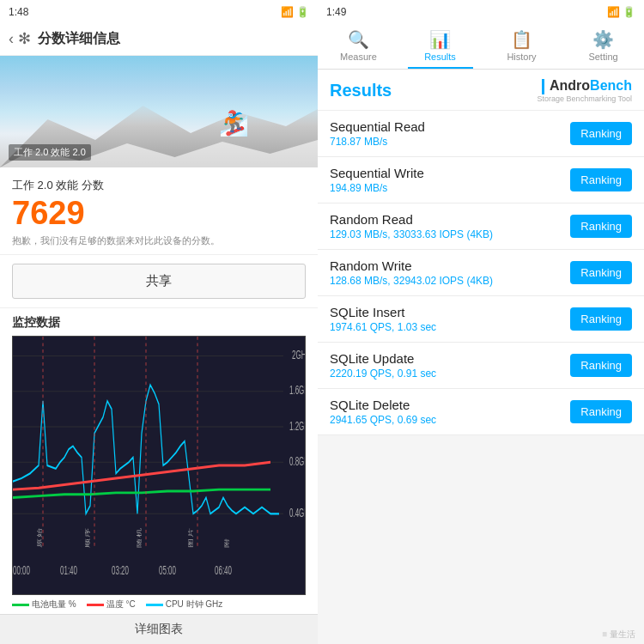 The image size is (644, 644). What do you see at coordinates (159, 39) in the screenshot?
I see `left-header: ‹ ✻ 分数详细信息` at bounding box center [159, 39].